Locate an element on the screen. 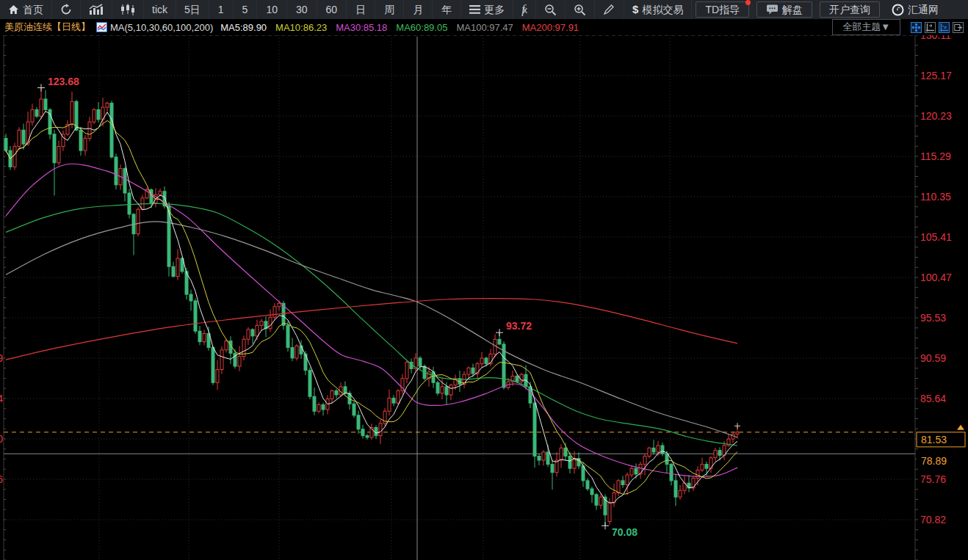  toolbar-period-10: 10 is located at coordinates (272, 10).